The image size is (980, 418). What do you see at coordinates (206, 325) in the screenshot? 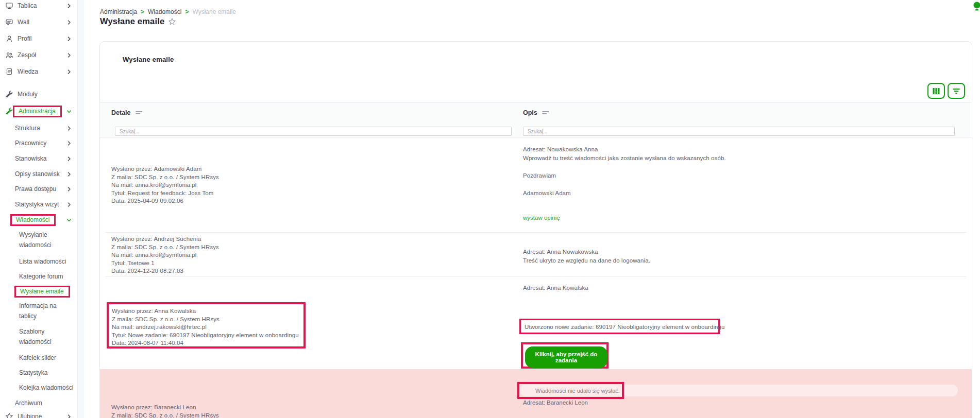
I see `annotation-box: Wysłano przez: Anna Kowalska Z maila: SD…` at bounding box center [206, 325].